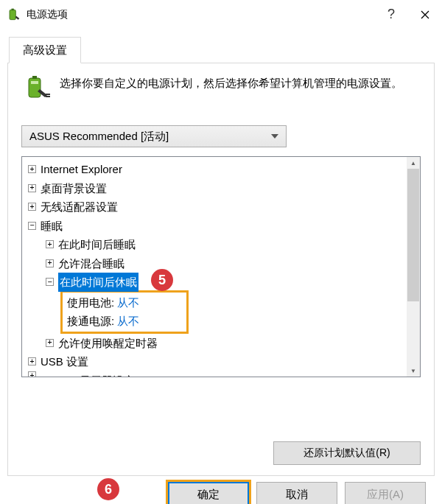  I want to click on tree-item-sleep: − 睡眠, so click(214, 226).